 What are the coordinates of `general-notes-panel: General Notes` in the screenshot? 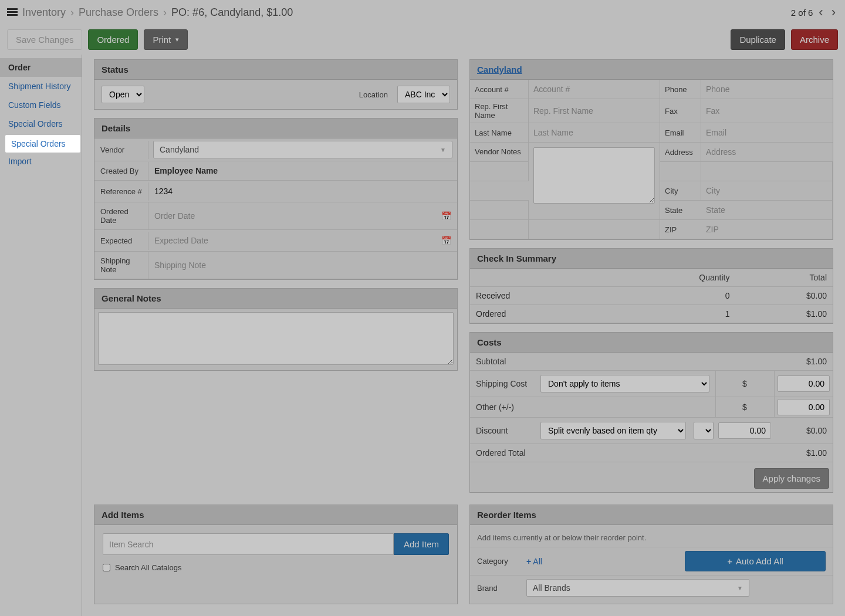 It's located at (276, 330).